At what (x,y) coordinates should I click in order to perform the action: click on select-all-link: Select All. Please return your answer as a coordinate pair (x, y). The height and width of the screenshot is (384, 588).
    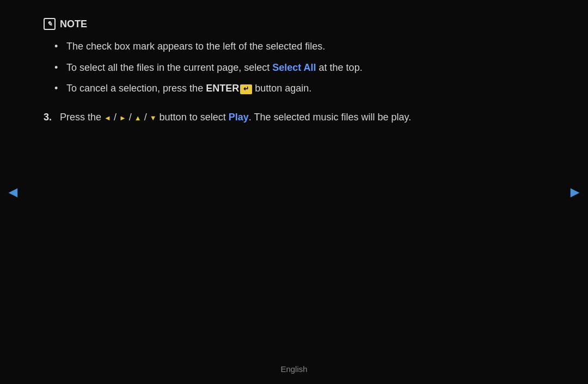
    Looking at the image, I should click on (294, 68).